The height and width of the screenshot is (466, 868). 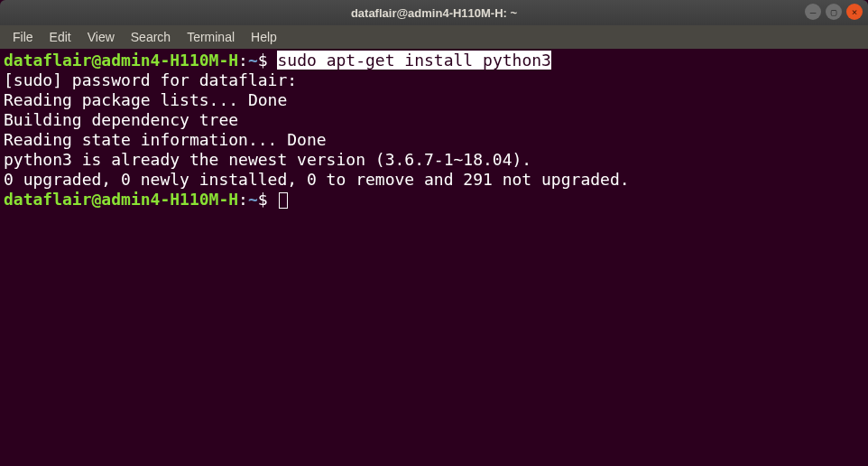 What do you see at coordinates (244, 199) in the screenshot?
I see `prompt-colon-2: :` at bounding box center [244, 199].